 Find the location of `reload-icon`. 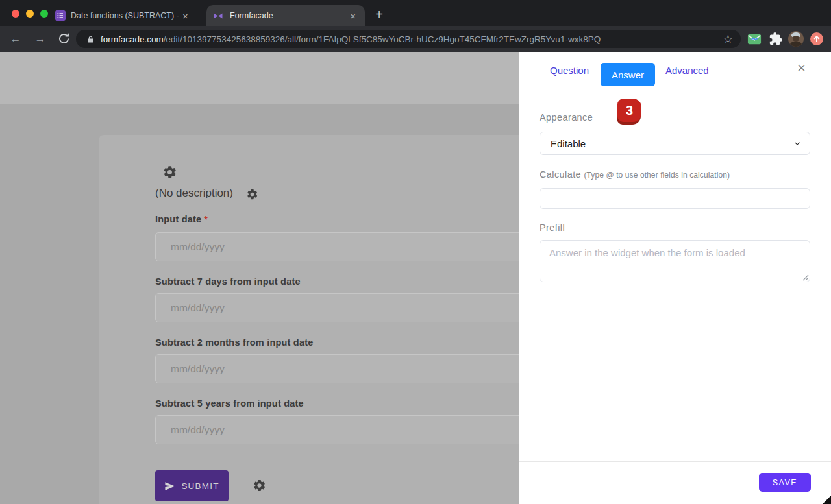

reload-icon is located at coordinates (64, 39).